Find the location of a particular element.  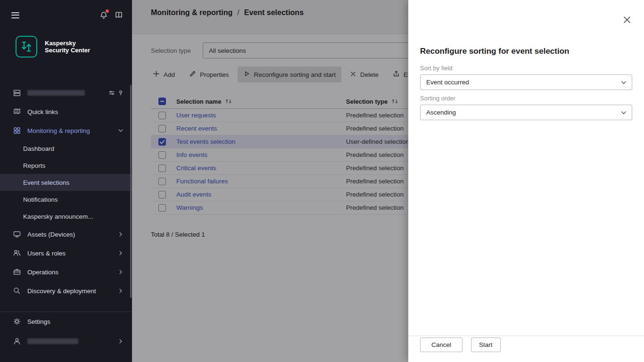

sorting-order-value: Ascending is located at coordinates (441, 112).